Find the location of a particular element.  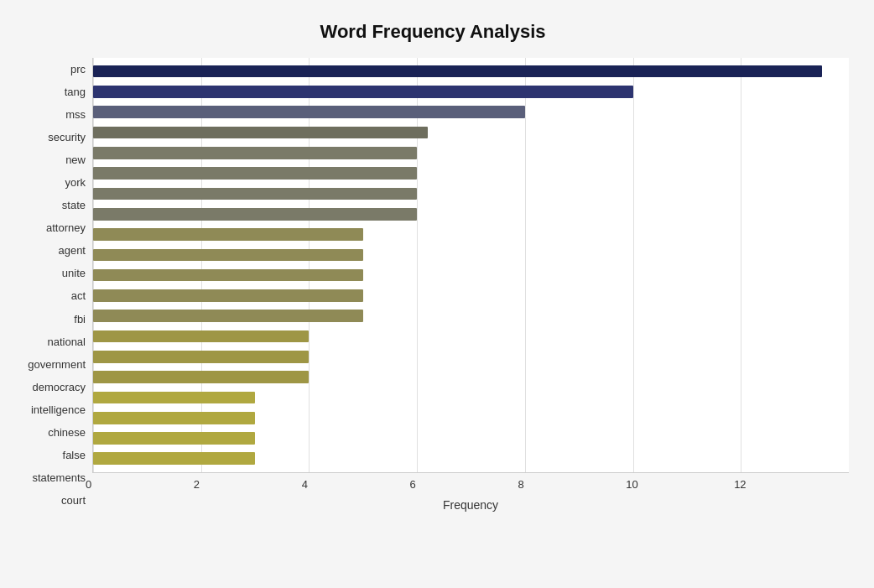

y-label: court is located at coordinates (74, 500).